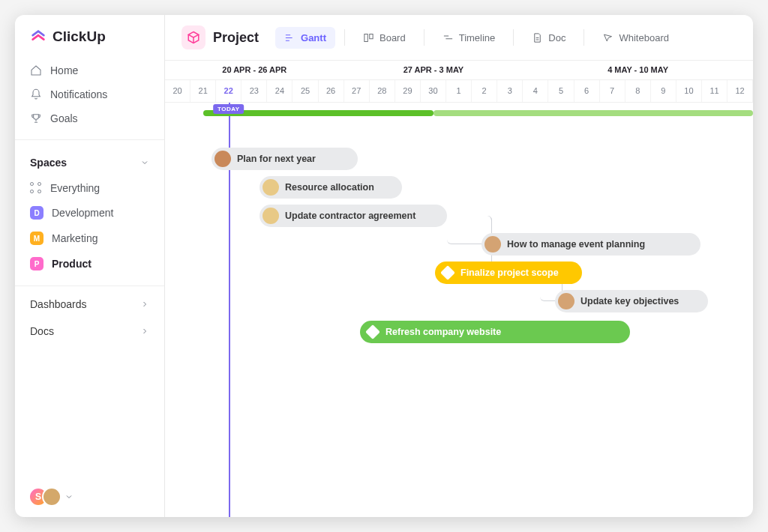  I want to click on grid-icon, so click(36, 188).